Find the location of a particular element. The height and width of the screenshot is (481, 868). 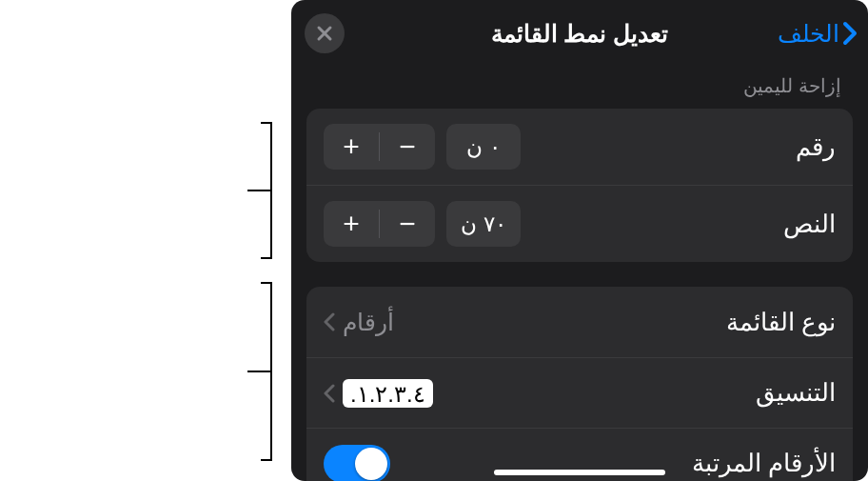

close-button is located at coordinates (325, 33).